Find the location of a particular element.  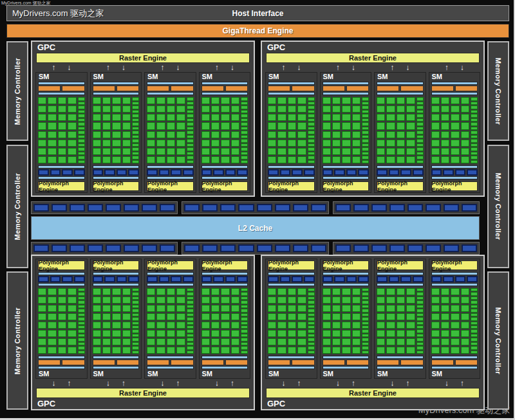

sfu-row is located at coordinates (170, 279).